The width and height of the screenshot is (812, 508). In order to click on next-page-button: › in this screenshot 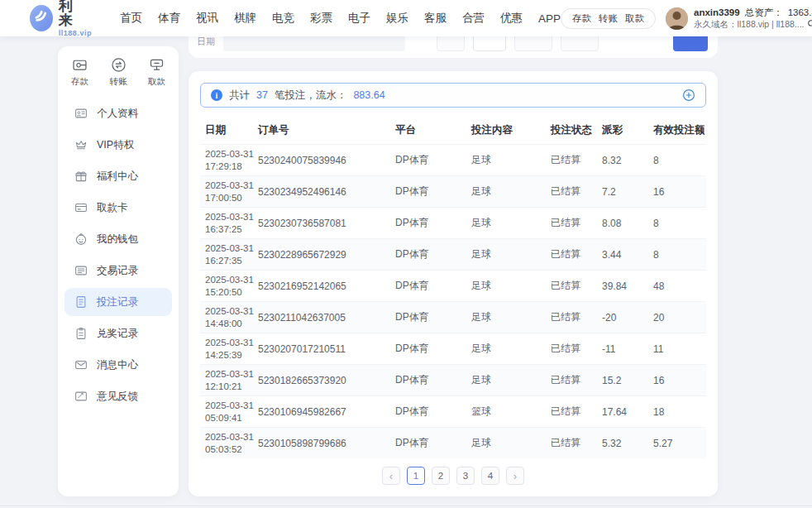, I will do `click(515, 476)`.